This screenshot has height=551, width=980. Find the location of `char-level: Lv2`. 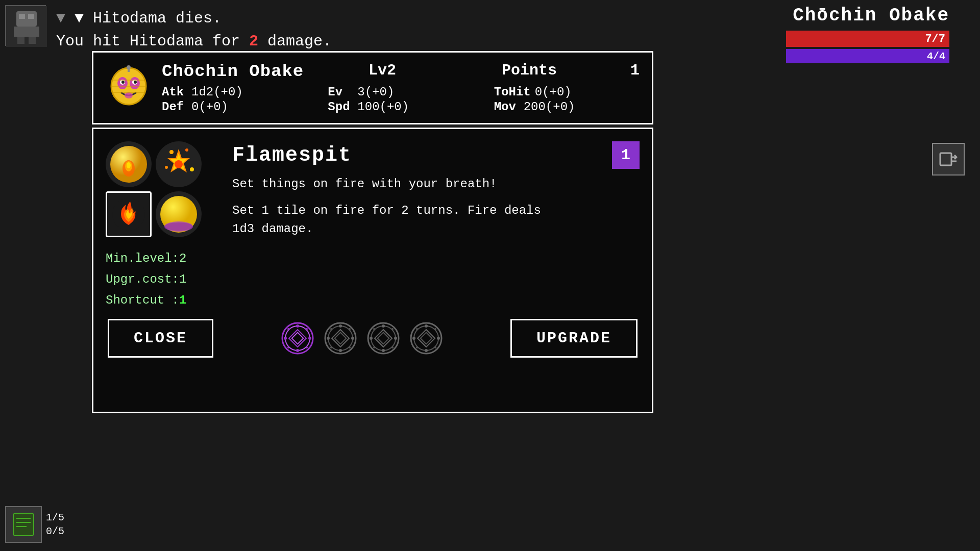

char-level: Lv2 is located at coordinates (382, 71).